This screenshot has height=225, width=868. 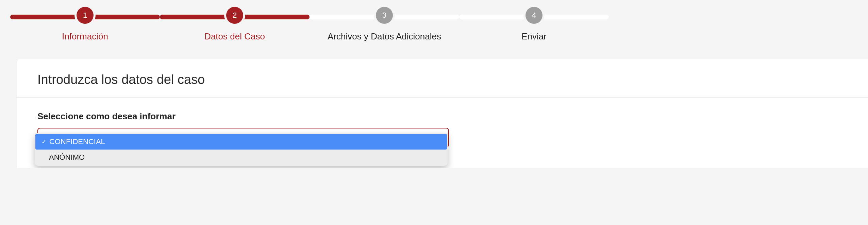 I want to click on step-number-1: 1, so click(x=85, y=15).